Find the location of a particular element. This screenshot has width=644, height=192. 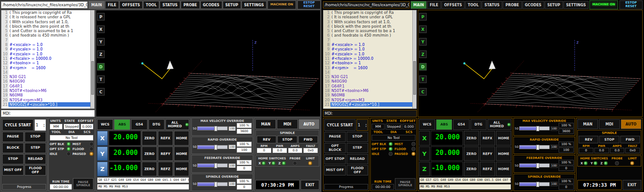

gcode-line: 19 N60M8 is located at coordinates (46, 95).